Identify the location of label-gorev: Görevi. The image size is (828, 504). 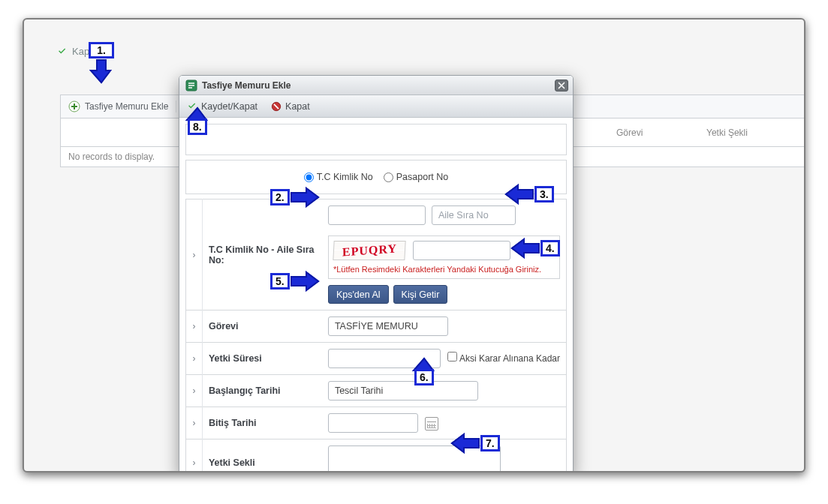
(262, 327).